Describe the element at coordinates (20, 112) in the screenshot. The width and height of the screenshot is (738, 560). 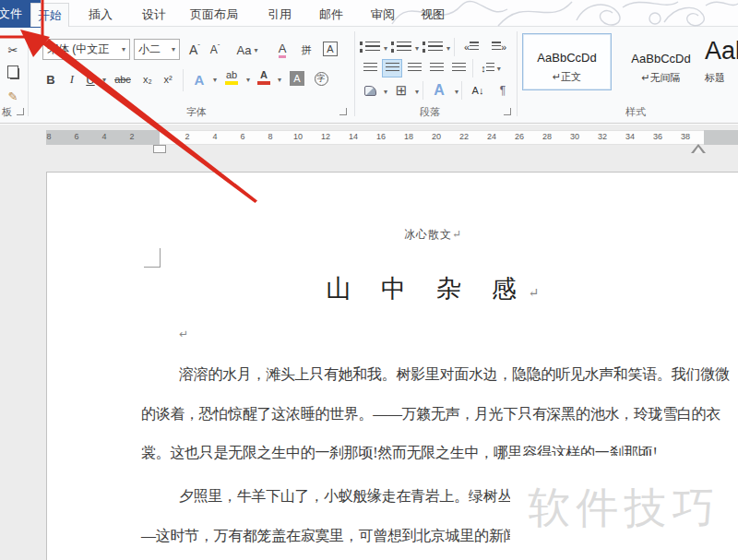
I see `clipboard-dialog-launcher` at that location.